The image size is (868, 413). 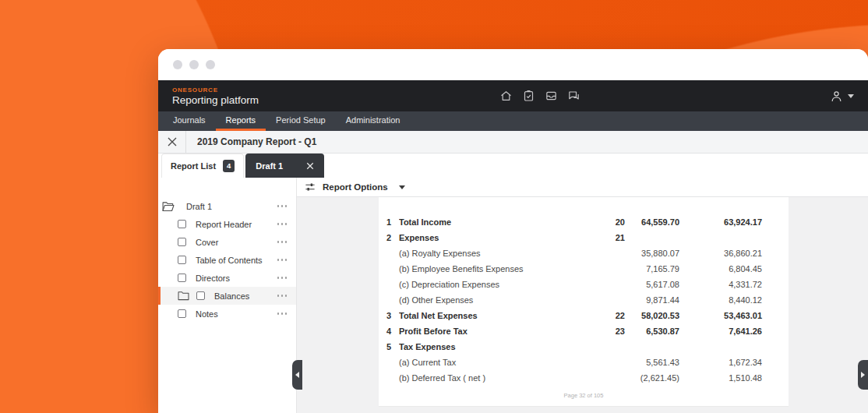 What do you see at coordinates (721, 331) in the screenshot?
I see `row-amount-prior: 7,641.26` at bounding box center [721, 331].